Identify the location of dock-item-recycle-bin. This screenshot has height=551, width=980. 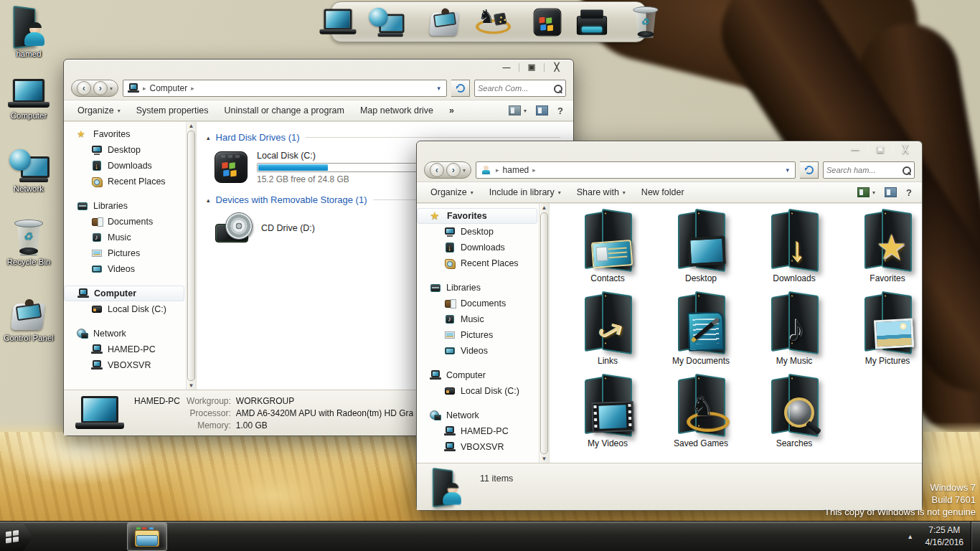
(646, 22).